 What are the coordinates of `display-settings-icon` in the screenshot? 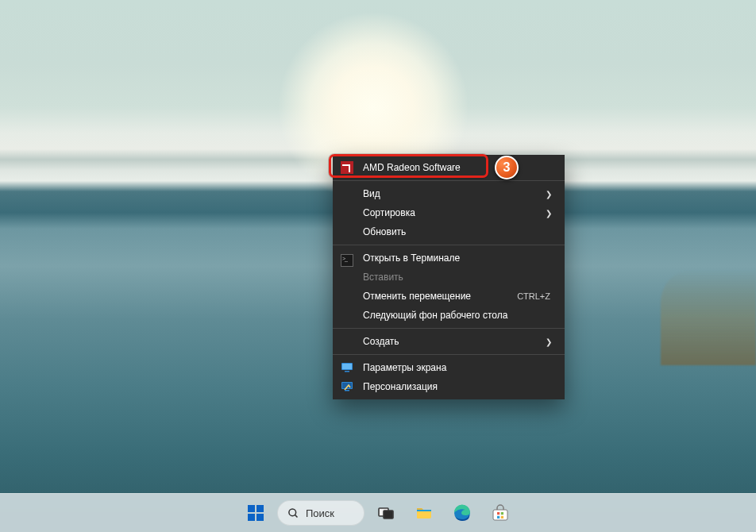 It's located at (347, 368).